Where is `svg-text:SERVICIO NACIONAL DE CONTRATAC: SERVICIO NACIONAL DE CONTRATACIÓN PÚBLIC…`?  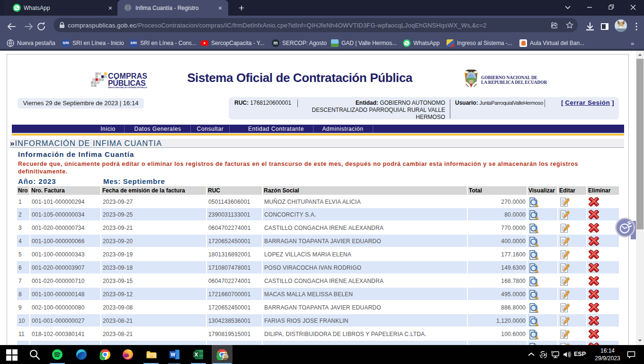
svg-text:SERVICIO NACIONAL DE CONTRATAC: SERVICIO NACIONAL DE CONTRATACIÓN PÚBLIC… is located at coordinates (128, 87).